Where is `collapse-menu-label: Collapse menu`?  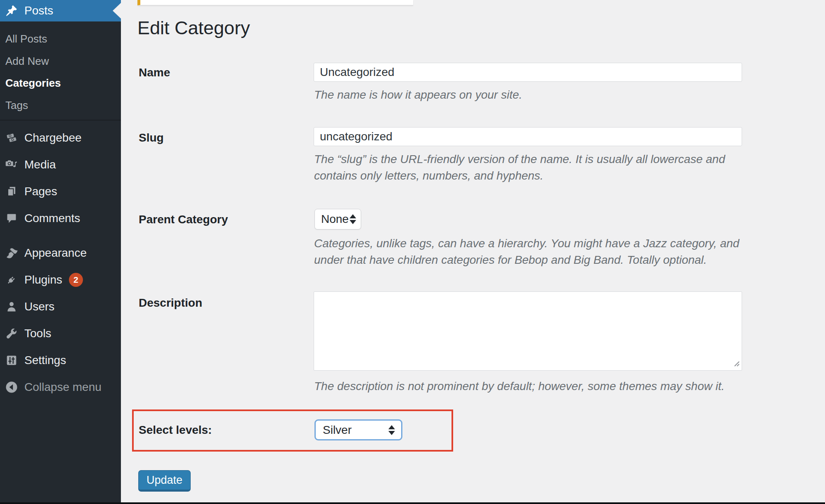
collapse-menu-label: Collapse menu is located at coordinates (63, 387).